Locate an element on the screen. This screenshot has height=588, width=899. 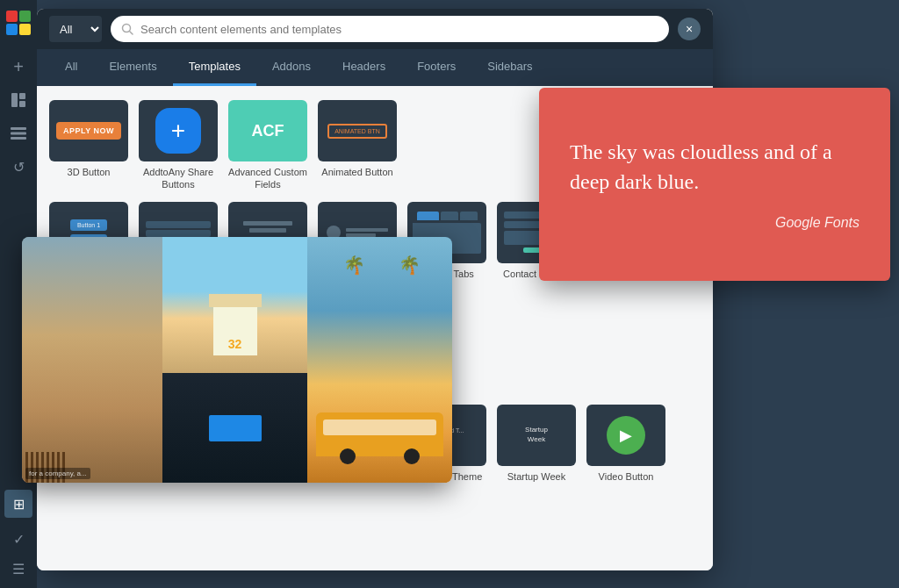
element-animated-btn: Animated Btn Animated Button is located at coordinates (357, 146).